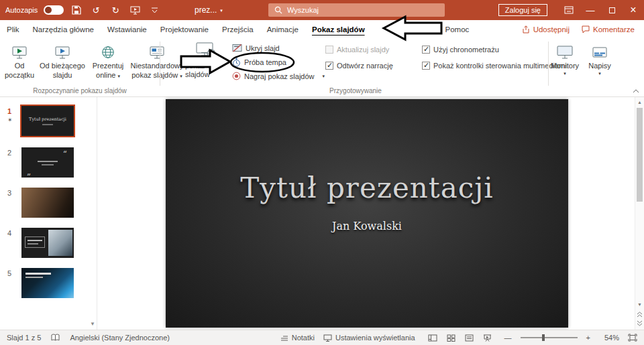 Image resolution: width=644 pixels, height=345 pixels. Describe the element at coordinates (93, 324) in the screenshot. I see `panel-scroll-down-icon: ▼` at that location.